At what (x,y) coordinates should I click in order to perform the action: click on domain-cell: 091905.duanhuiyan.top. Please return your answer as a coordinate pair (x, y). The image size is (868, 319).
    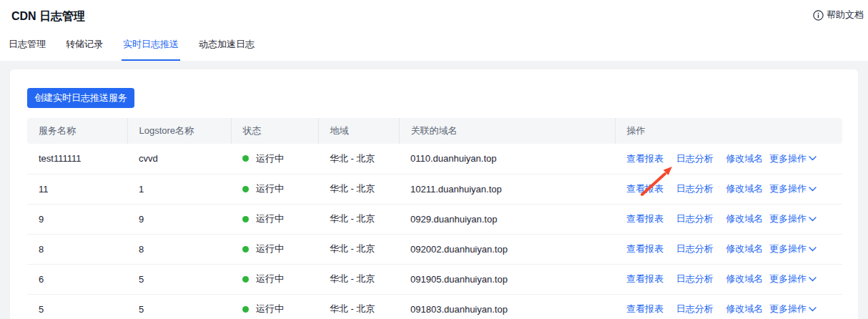
    Looking at the image, I should click on (507, 279).